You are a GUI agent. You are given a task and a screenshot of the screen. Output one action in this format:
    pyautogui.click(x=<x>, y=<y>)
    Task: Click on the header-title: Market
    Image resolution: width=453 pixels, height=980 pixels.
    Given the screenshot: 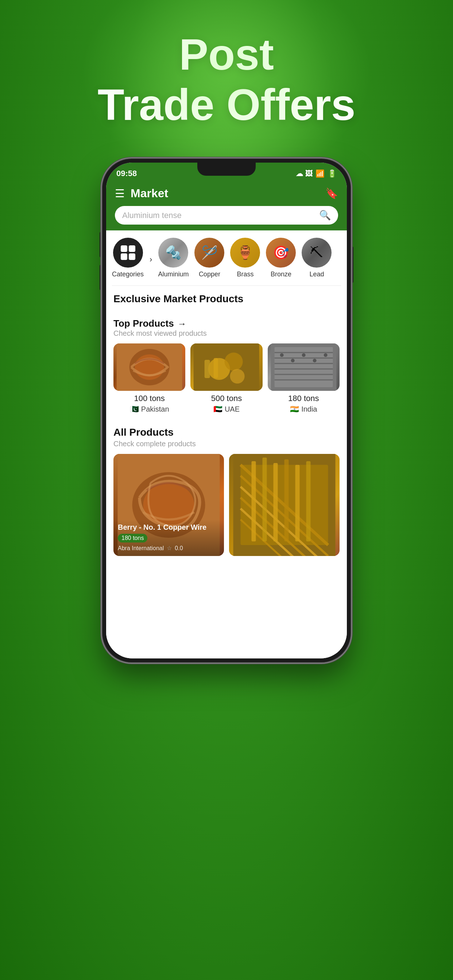 What is the action you would take?
    pyautogui.click(x=149, y=193)
    